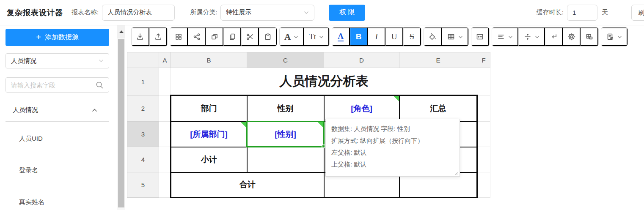  I want to click on fill-color-button, so click(433, 37).